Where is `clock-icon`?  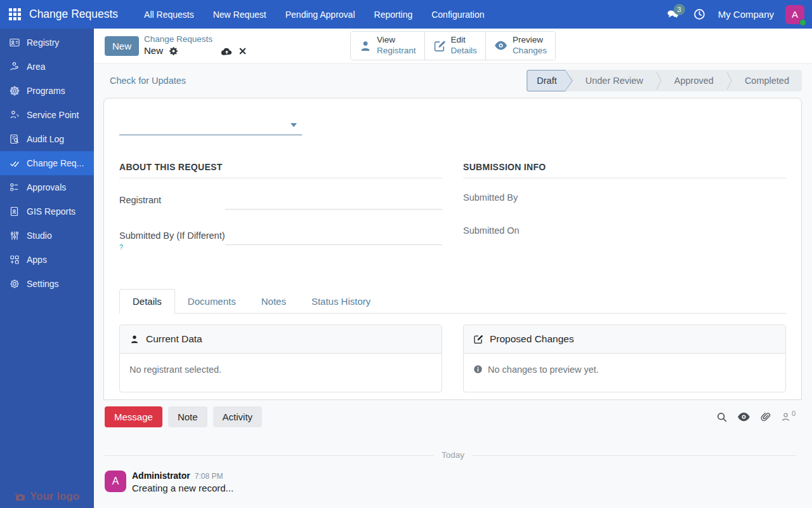 clock-icon is located at coordinates (699, 14).